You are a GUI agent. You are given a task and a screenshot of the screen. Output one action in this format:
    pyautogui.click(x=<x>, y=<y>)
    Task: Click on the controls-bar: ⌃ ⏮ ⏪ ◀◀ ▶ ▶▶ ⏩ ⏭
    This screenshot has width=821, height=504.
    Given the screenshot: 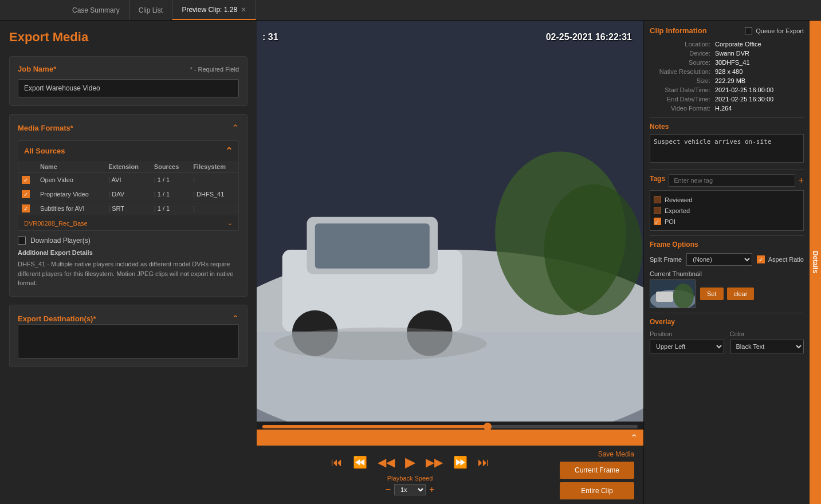 What is the action you would take?
    pyautogui.click(x=450, y=463)
    